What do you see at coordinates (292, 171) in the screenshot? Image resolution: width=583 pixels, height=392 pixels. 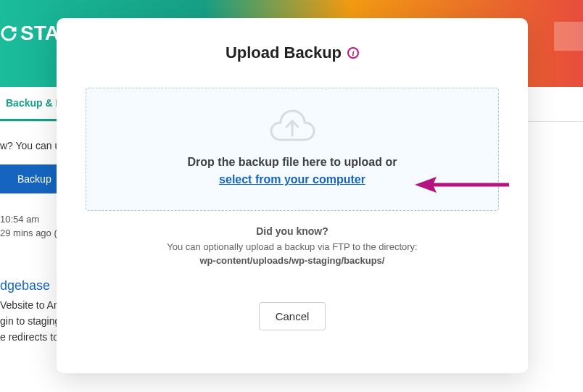 I see `drop-text: Drop the backup file here to upload or s…` at bounding box center [292, 171].